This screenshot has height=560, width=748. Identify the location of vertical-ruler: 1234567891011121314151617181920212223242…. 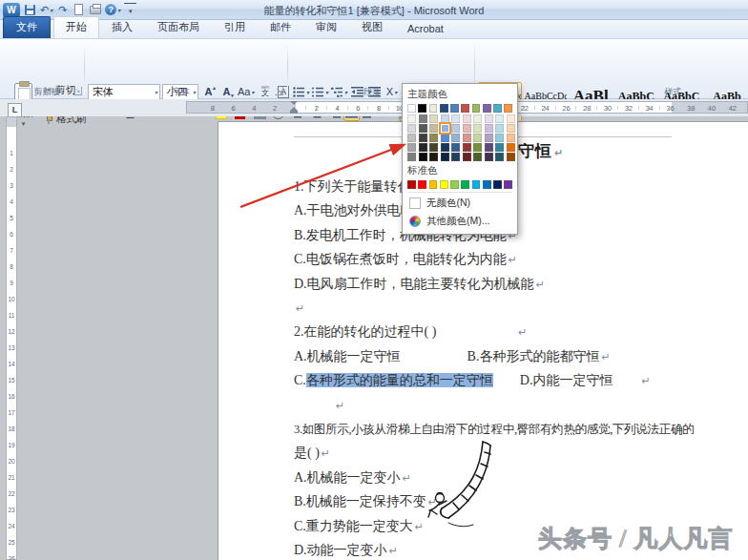
(11, 338).